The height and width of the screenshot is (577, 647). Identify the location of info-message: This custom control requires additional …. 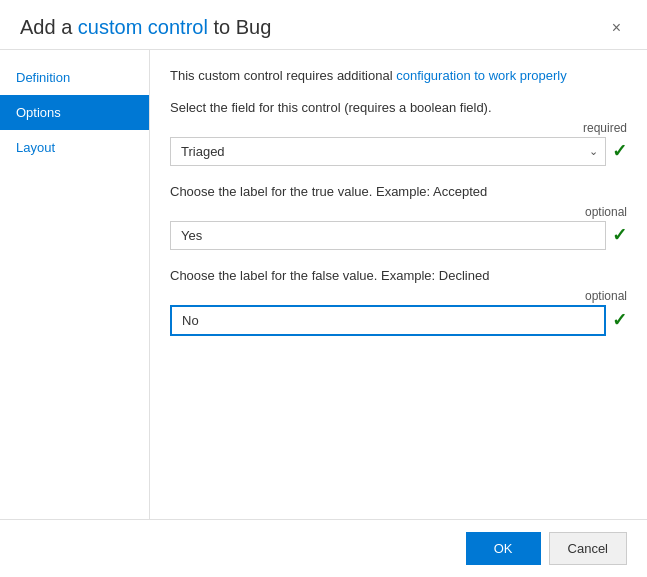
(398, 76).